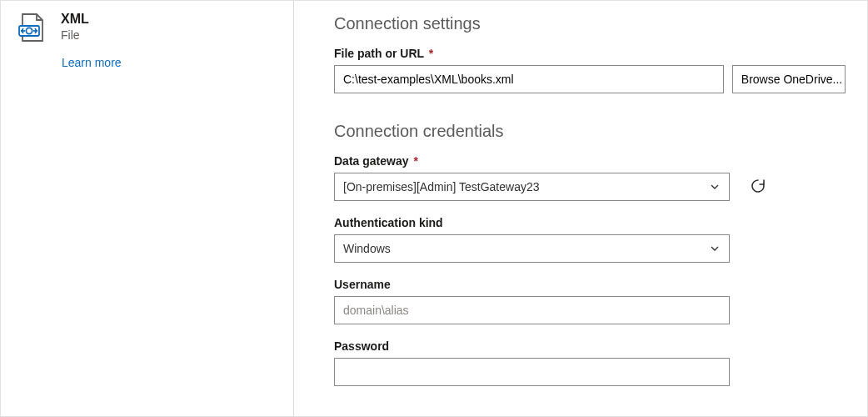 Image resolution: width=868 pixels, height=417 pixels. Describe the element at coordinates (367, 249) in the screenshot. I see `auth-select-value: Windows` at that location.